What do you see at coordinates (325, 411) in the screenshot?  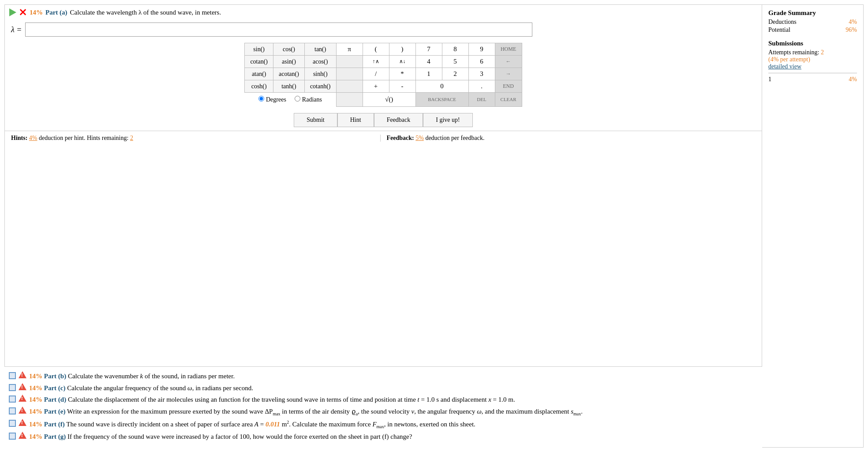 I see `part-e-description: Write an expression for the maximum pres…` at bounding box center [325, 411].